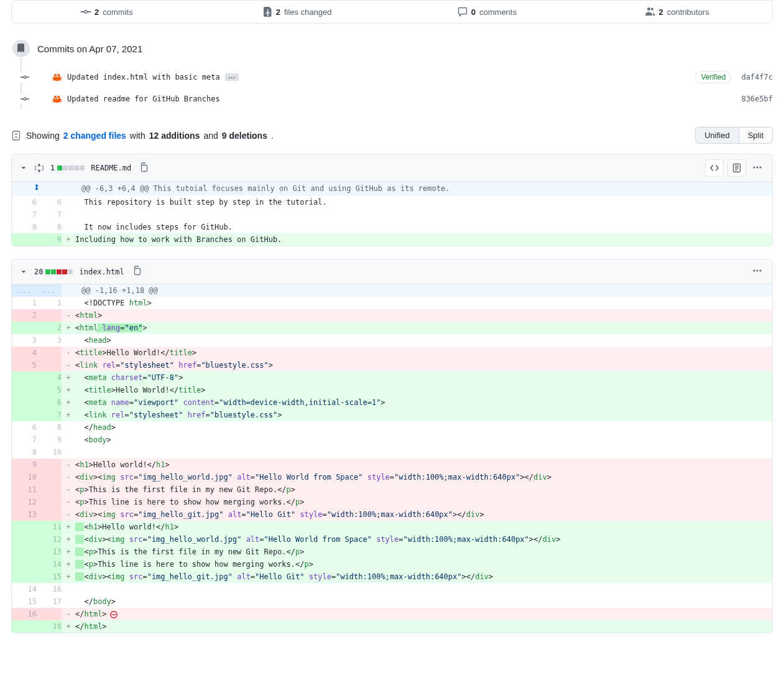  What do you see at coordinates (24, 514) in the screenshot?
I see `line-number-old: 13` at bounding box center [24, 514].